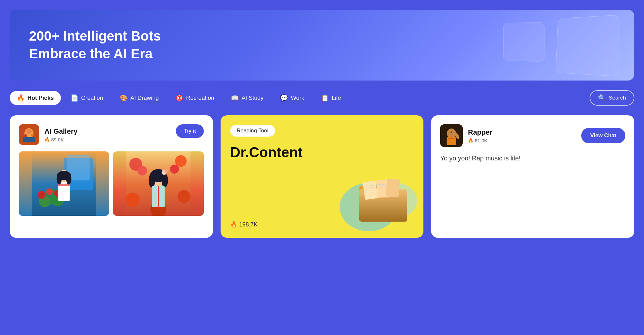 This screenshot has height=335, width=644. What do you see at coordinates (249, 225) in the screenshot?
I see `drcontent-stat-value: 198.7K` at bounding box center [249, 225].